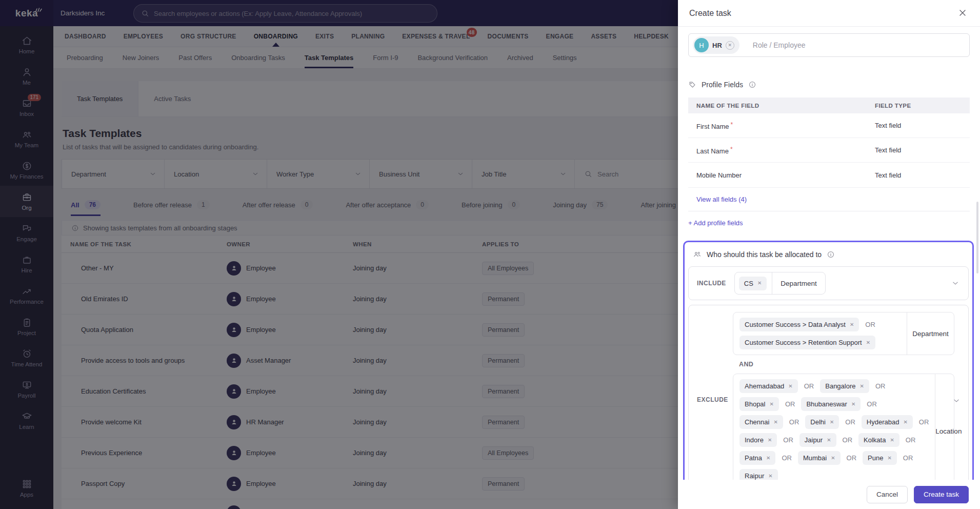  What do you see at coordinates (829, 392) in the screenshot?
I see `conditions-box: Customer Success > Data Analyst✕ORCustom…` at bounding box center [829, 392].